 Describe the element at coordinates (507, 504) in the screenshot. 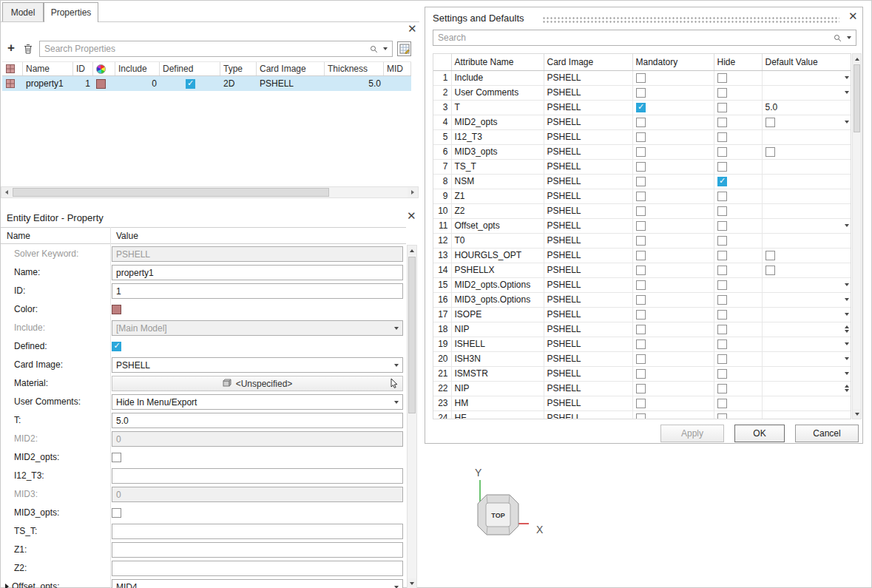

I see `view-axes-widget: Y TOP X` at that location.